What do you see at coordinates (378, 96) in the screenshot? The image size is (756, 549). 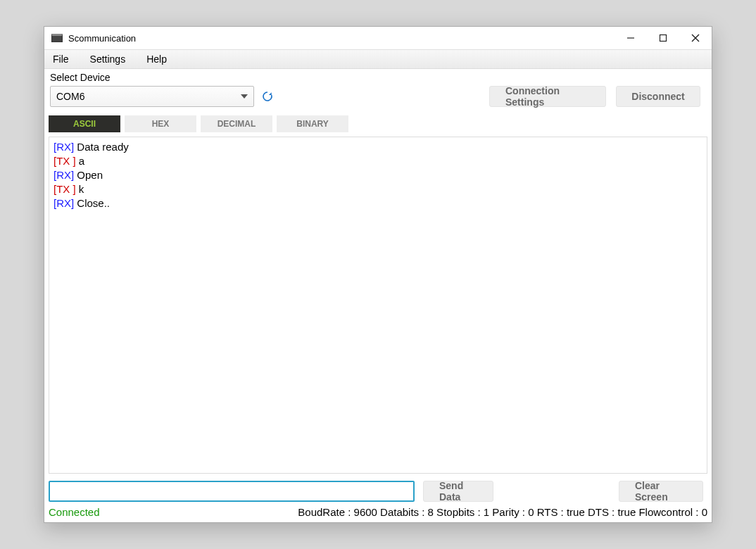 I see `device-row: COM6 Connection Settings Disconnect` at bounding box center [378, 96].